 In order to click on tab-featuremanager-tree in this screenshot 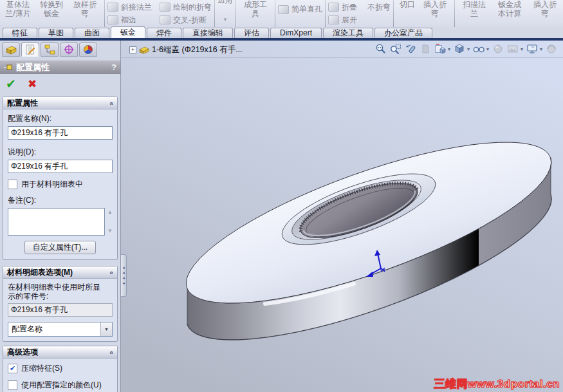, I will do `click(11, 50)`.